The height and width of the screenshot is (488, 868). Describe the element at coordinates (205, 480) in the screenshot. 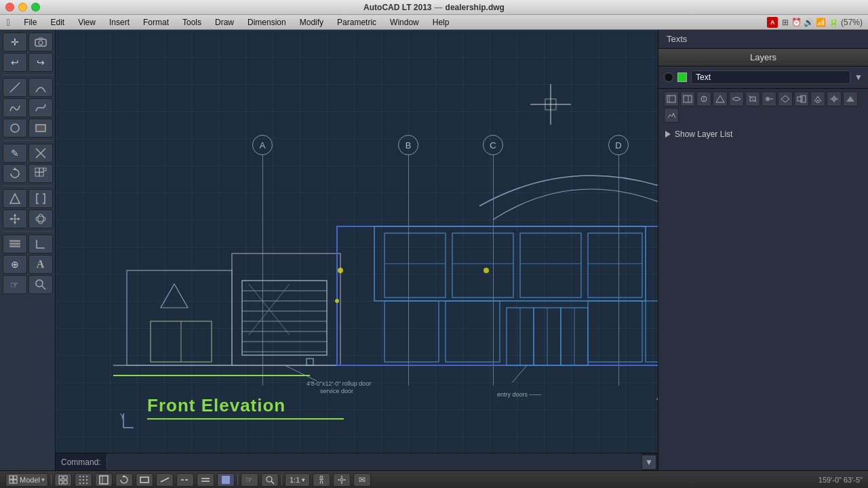

I see `equal-btn` at that location.